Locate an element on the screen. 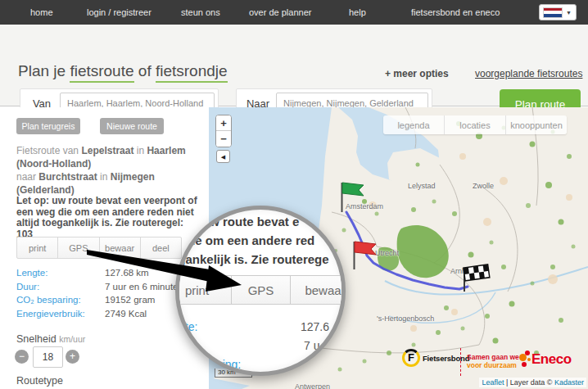 Image resolution: width=588 pixels, height=389 pixels. lens-duur-value: 7 u is located at coordinates (311, 346).